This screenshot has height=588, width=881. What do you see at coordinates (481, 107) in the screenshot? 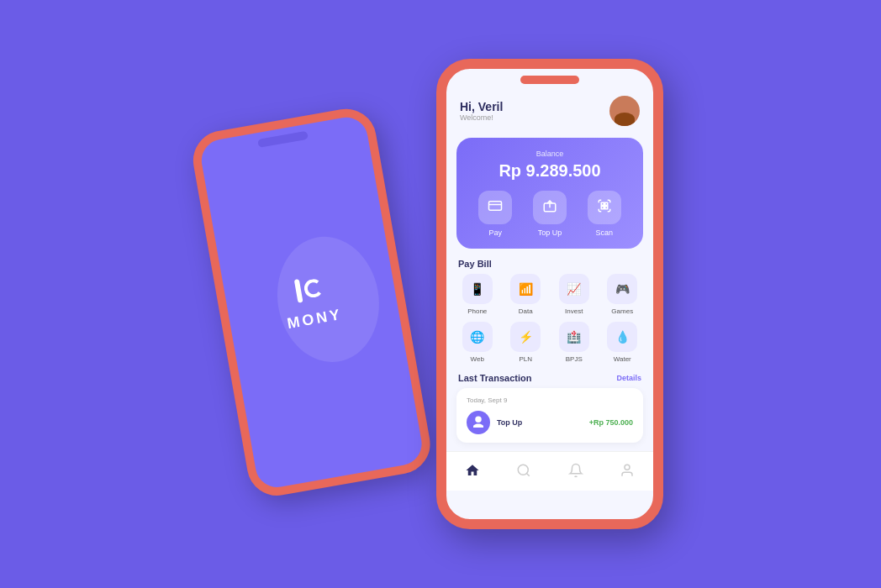
I see `greeting-text: Hi, Veril` at bounding box center [481, 107].